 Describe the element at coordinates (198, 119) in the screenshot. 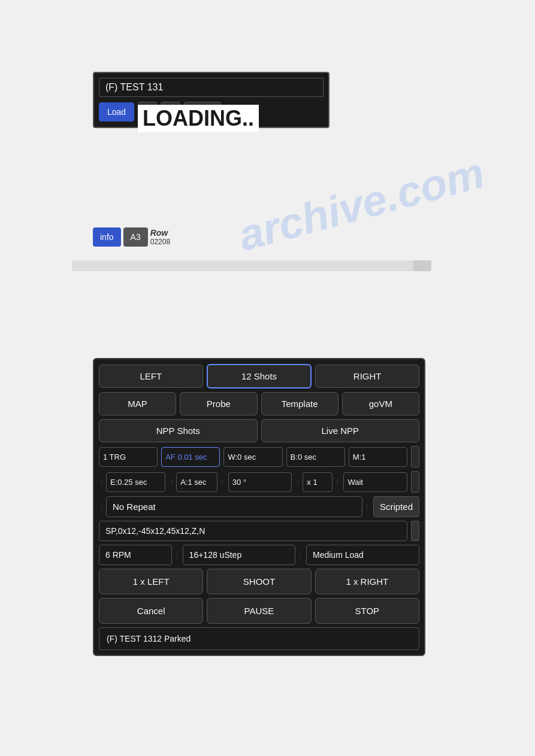

I see `loading-text: LOADING..` at that location.